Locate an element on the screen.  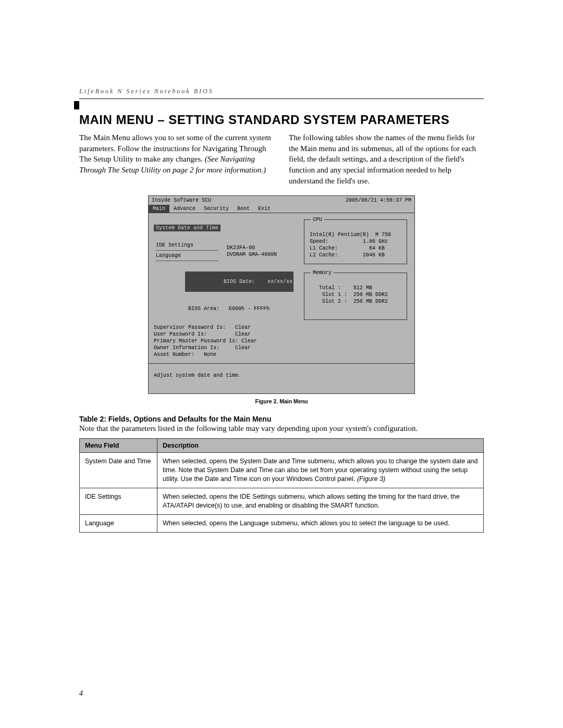
page-number: 4 is located at coordinates (81, 694).